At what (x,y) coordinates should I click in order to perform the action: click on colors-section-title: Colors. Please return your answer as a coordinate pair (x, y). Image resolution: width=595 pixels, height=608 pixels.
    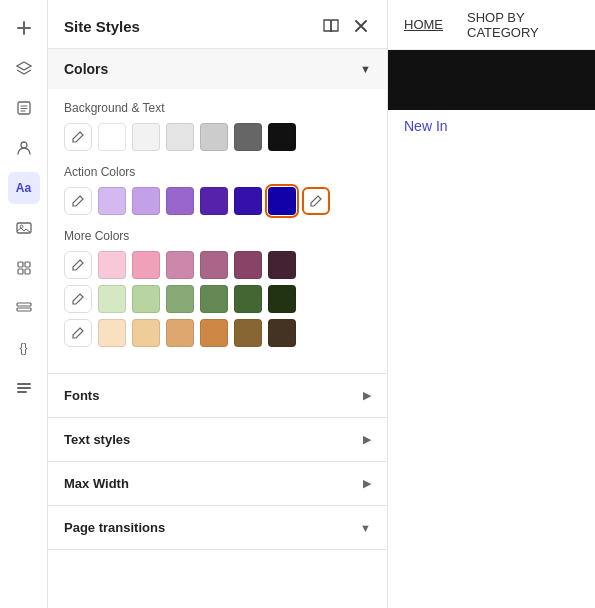
    Looking at the image, I should click on (86, 69).